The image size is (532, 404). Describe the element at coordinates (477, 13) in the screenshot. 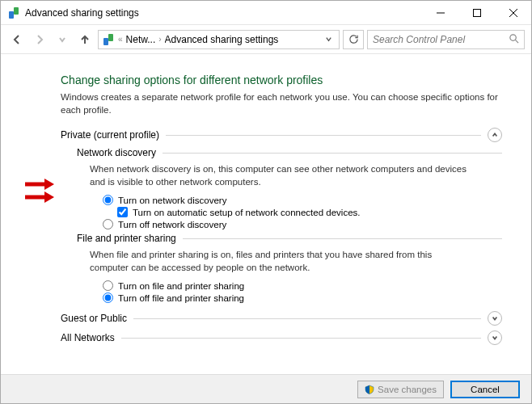

I see `window-controls` at that location.